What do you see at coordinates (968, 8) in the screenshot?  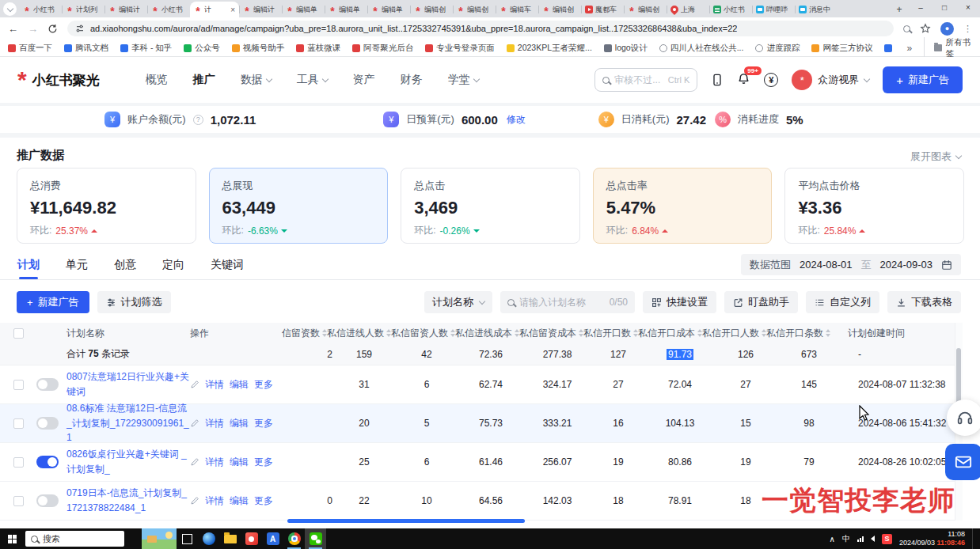 I see `close-button: ×` at bounding box center [968, 8].